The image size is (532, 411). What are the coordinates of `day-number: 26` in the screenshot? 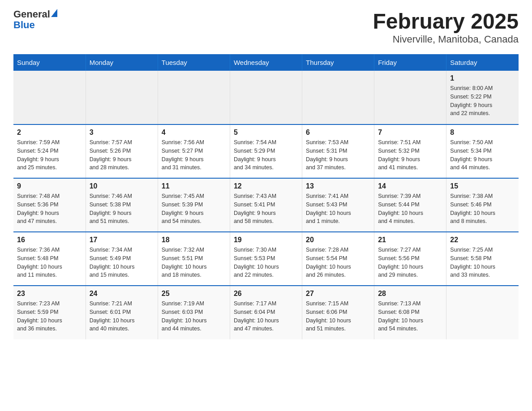 It's located at (266, 294).